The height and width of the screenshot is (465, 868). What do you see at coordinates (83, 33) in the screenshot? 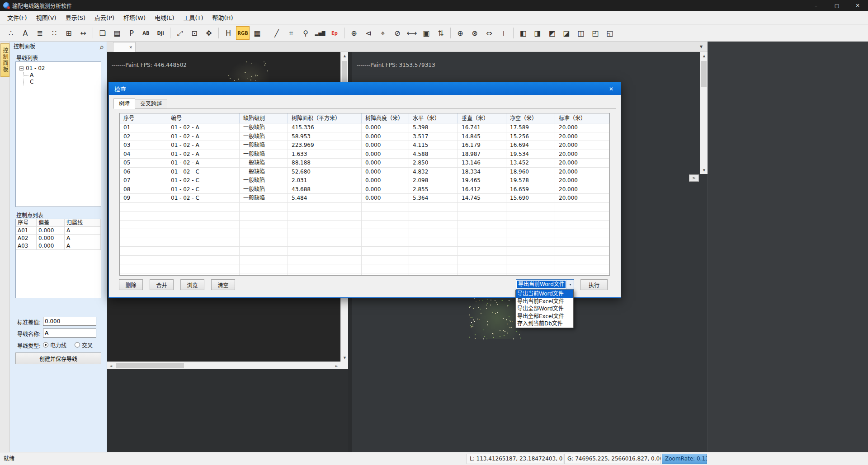
I see `fit-width-icon: ↔` at bounding box center [83, 33].